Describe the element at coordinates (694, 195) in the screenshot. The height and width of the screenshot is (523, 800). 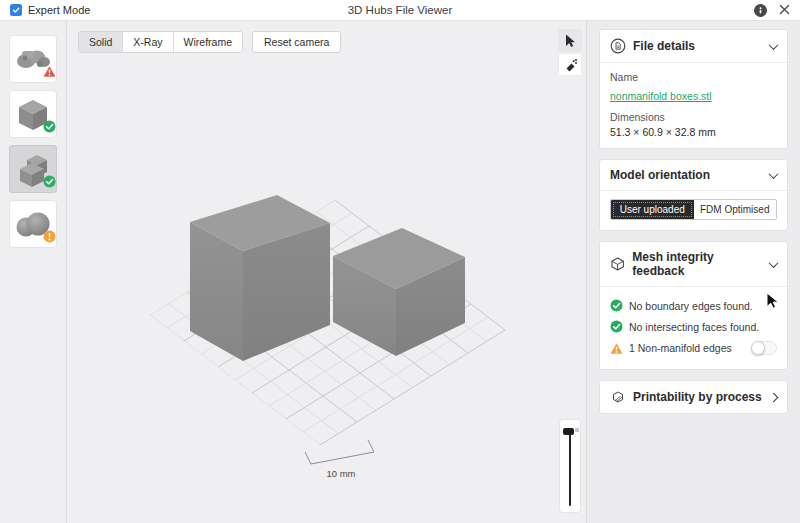
I see `model-orientation-card: Model orientation User uploaded FDM Opti…` at that location.